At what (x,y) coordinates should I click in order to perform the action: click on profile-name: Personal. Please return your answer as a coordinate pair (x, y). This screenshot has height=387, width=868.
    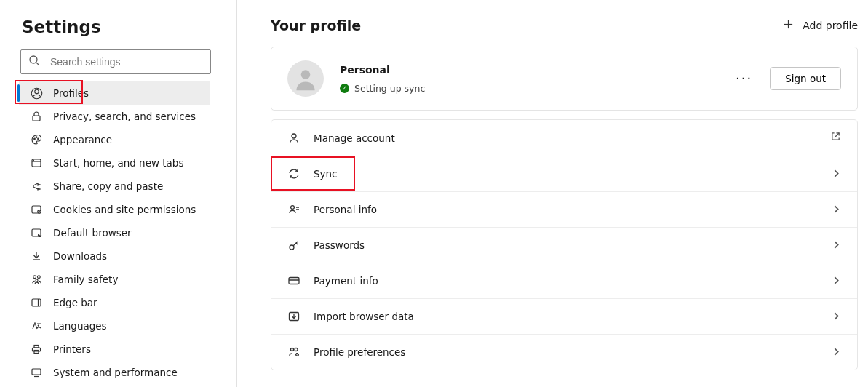
    Looking at the image, I should click on (538, 70).